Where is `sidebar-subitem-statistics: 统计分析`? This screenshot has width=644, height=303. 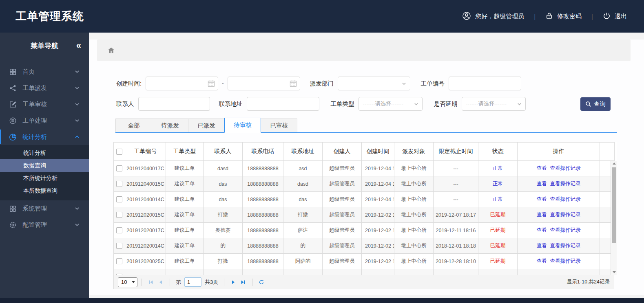
sidebar-subitem-statistics: 统计分析 is located at coordinates (44, 153).